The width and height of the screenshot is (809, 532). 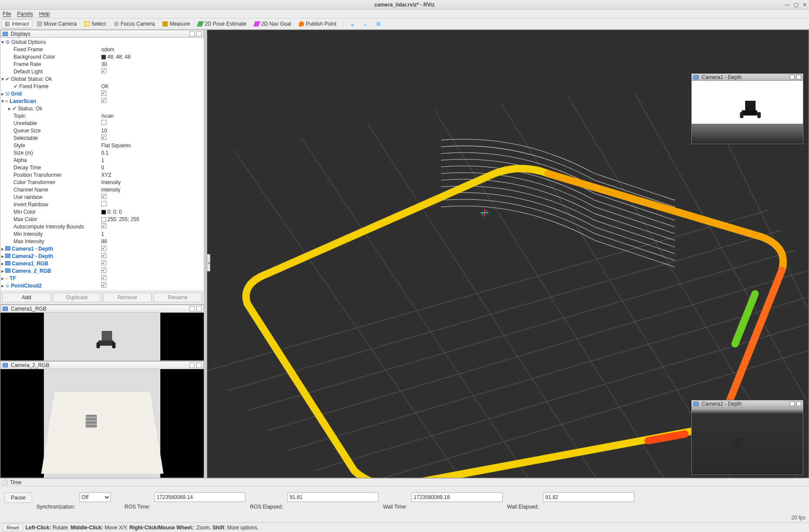 I want to click on menu-panels: Panels, so click(x=25, y=14).